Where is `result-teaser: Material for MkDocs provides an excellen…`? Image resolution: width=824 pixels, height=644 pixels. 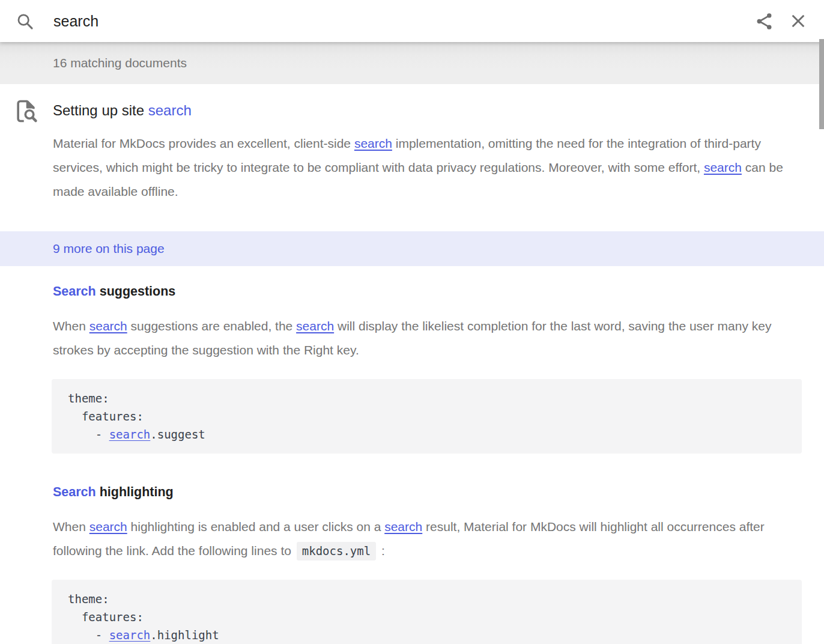
result-teaser: Material for MkDocs provides an excellen… is located at coordinates (425, 168).